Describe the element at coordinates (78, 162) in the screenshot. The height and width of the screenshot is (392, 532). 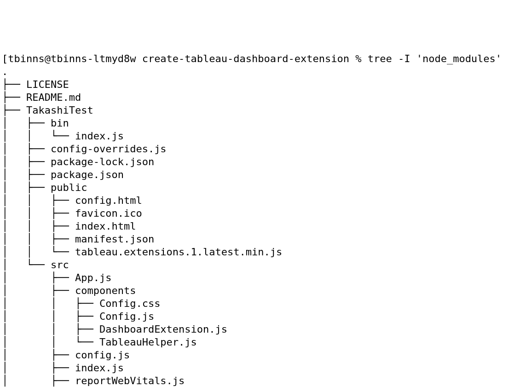
I see `tree-line: │ ├── package-lock.json` at that location.